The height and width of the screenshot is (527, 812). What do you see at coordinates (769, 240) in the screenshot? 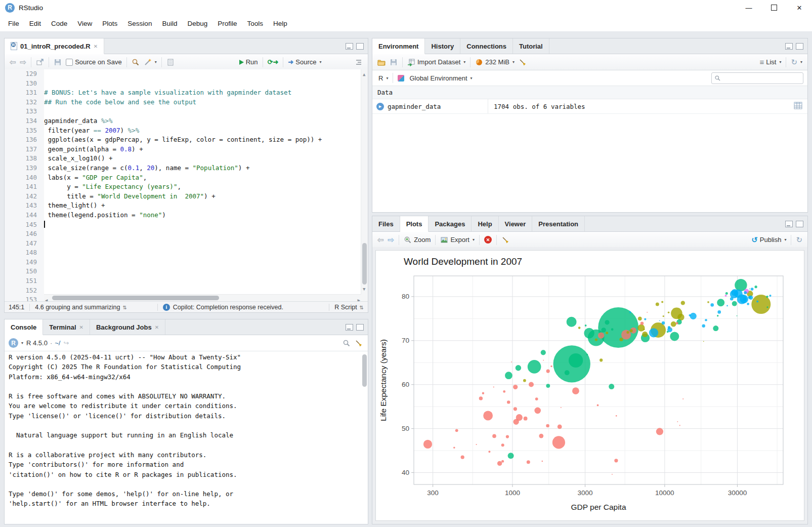
I see `publish-button: ↺ Publish ▾` at bounding box center [769, 240].